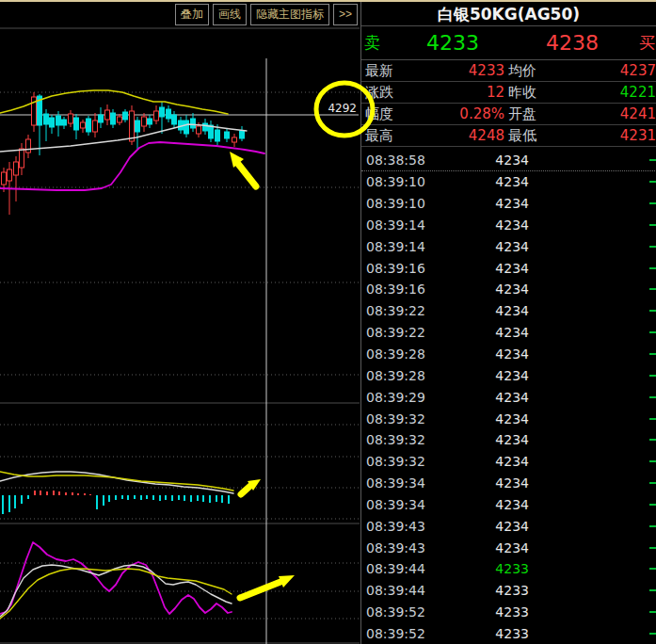 The image size is (656, 644). I want to click on trade-time: 08:39:10, so click(405, 182).